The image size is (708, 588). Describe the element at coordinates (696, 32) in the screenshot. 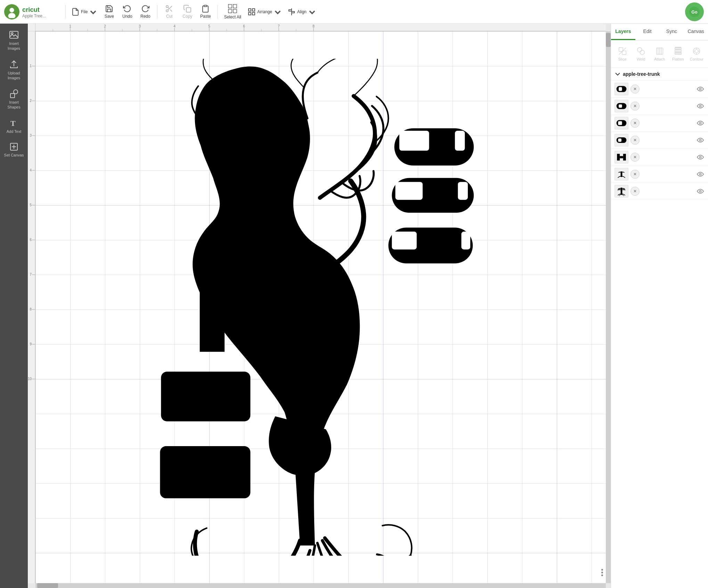

I see `tab-canvas: Canvas` at that location.